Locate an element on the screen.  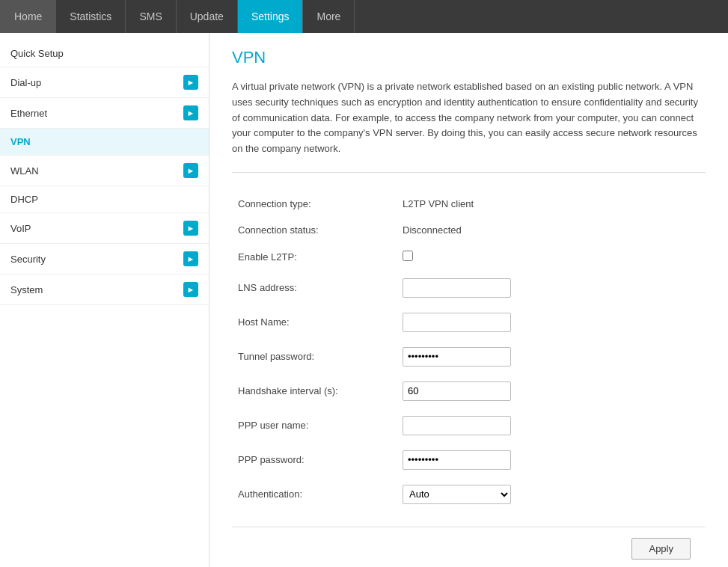
host-name-label: Host Name: is located at coordinates (314, 322).